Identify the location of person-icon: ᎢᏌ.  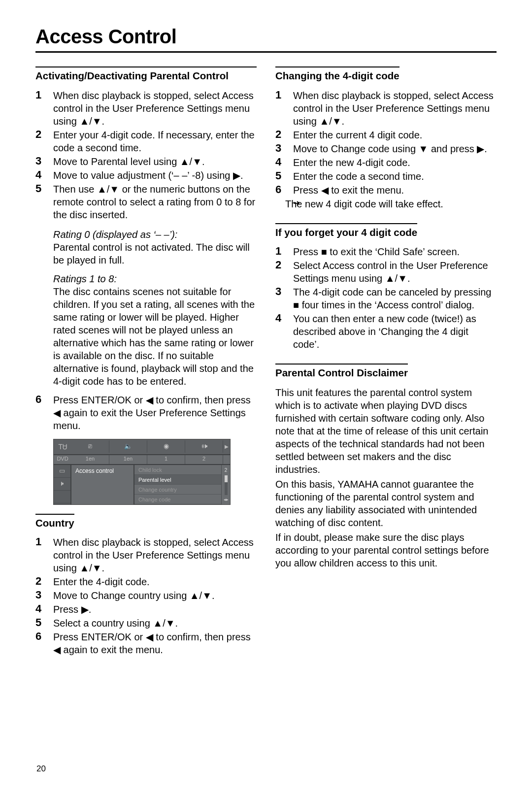
(63, 447).